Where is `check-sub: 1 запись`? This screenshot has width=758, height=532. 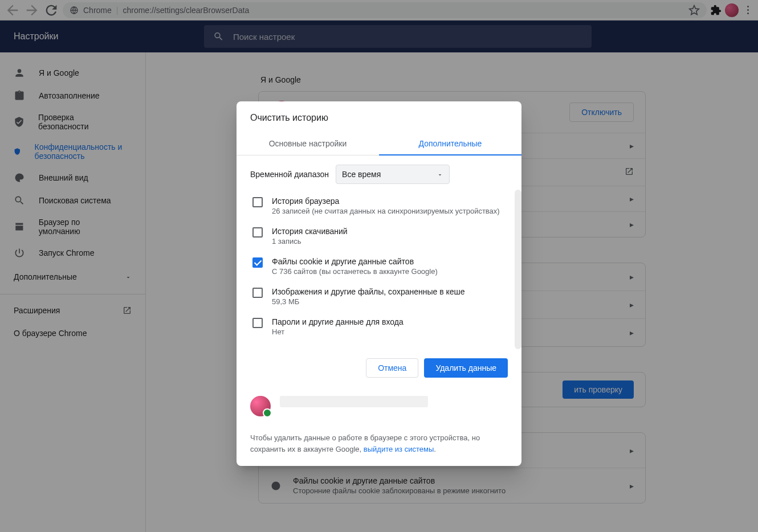
check-sub: 1 запись is located at coordinates (389, 242).